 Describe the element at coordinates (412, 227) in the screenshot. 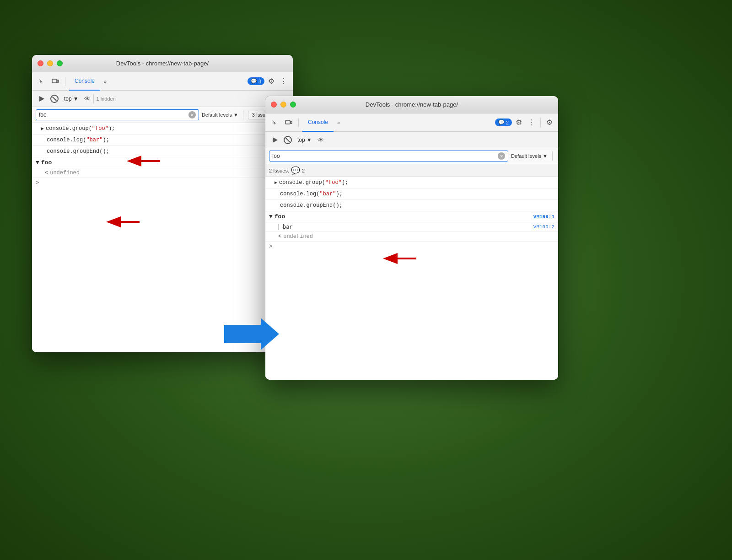

I see `right-bar-entry: bar VM199:2` at that location.